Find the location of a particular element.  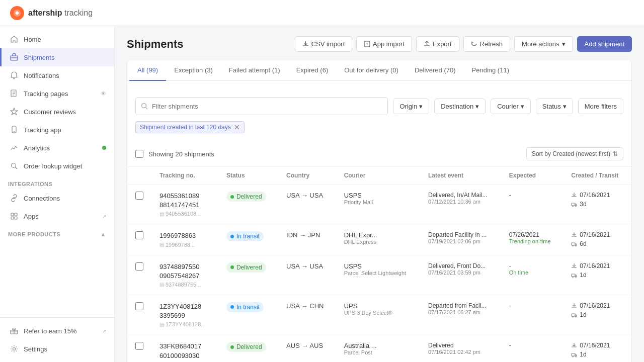

th-country: Country is located at coordinates (307, 176).